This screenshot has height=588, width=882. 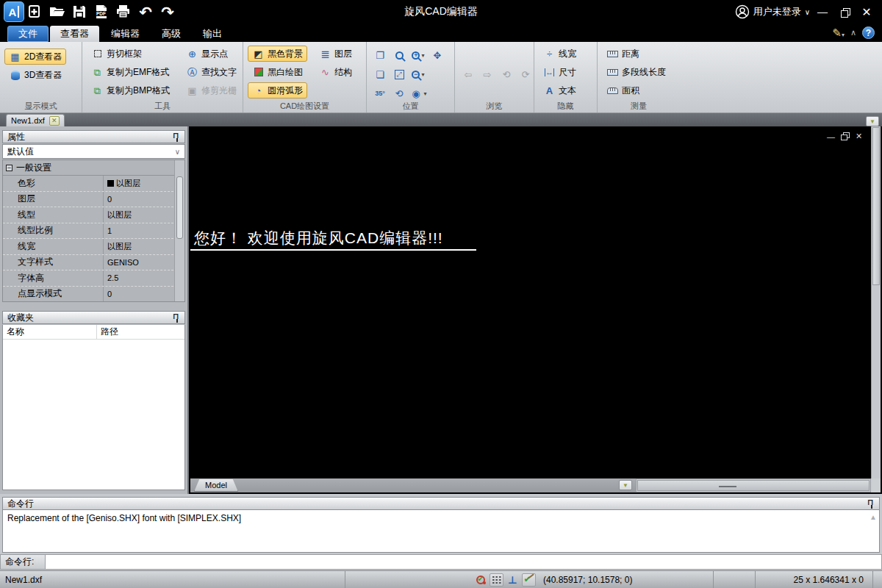 What do you see at coordinates (179, 207) in the screenshot?
I see `properties-scroll-thumb` at bounding box center [179, 207].